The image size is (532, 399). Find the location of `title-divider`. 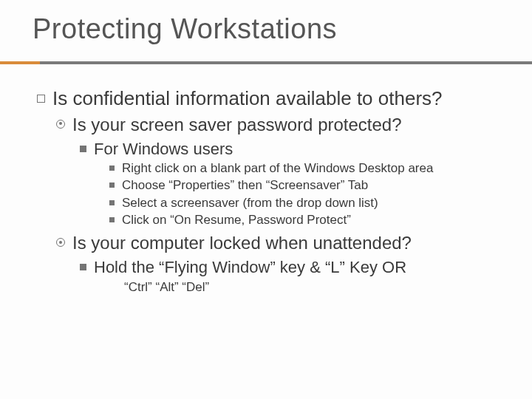

title-divider is located at coordinates (266, 63).